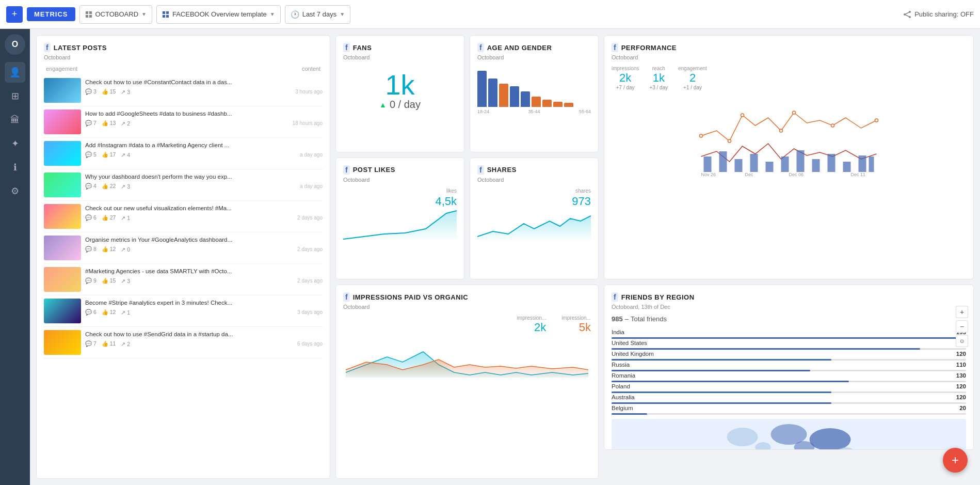 This screenshot has height=485, width=980. What do you see at coordinates (15, 120) in the screenshot?
I see `sidebar-item-bank: 🏛` at bounding box center [15, 120].